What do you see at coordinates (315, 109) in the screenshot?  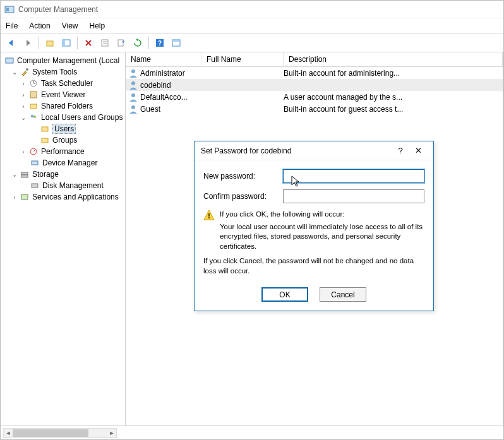 I see `list-row: Guest Built-in account for guest access …` at bounding box center [315, 109].